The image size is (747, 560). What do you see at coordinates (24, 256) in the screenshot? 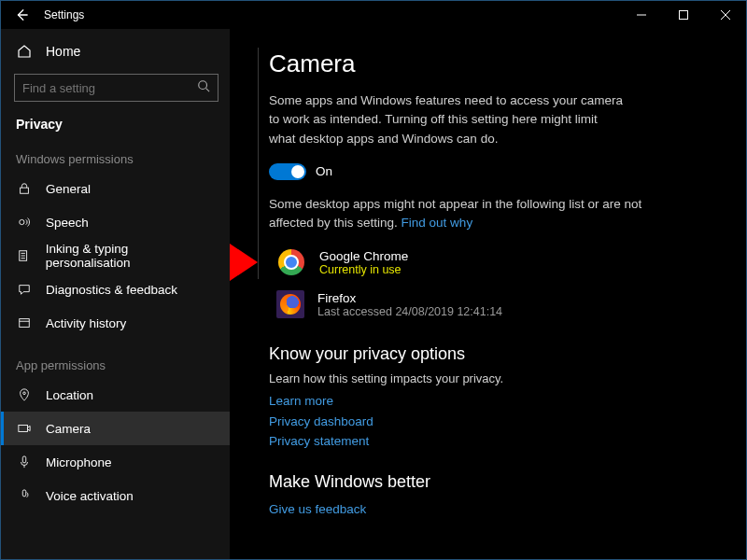
I see `inking-icon` at bounding box center [24, 256].